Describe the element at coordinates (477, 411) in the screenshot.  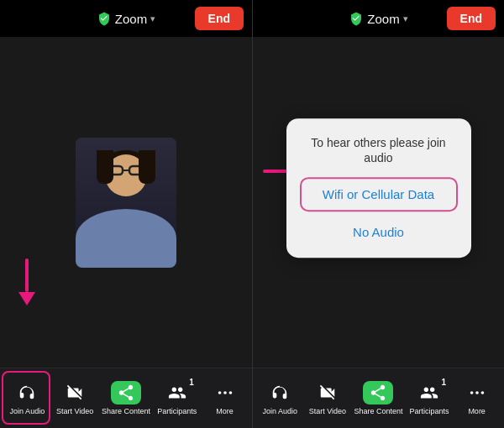
I see `more-label-right: More` at that location.